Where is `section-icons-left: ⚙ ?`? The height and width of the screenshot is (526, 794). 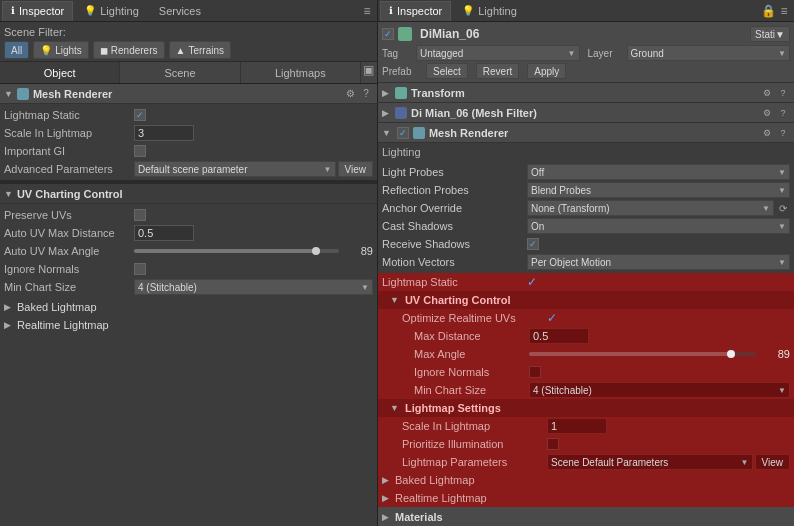
section-icons-left: ⚙ ? is located at coordinates (358, 94).